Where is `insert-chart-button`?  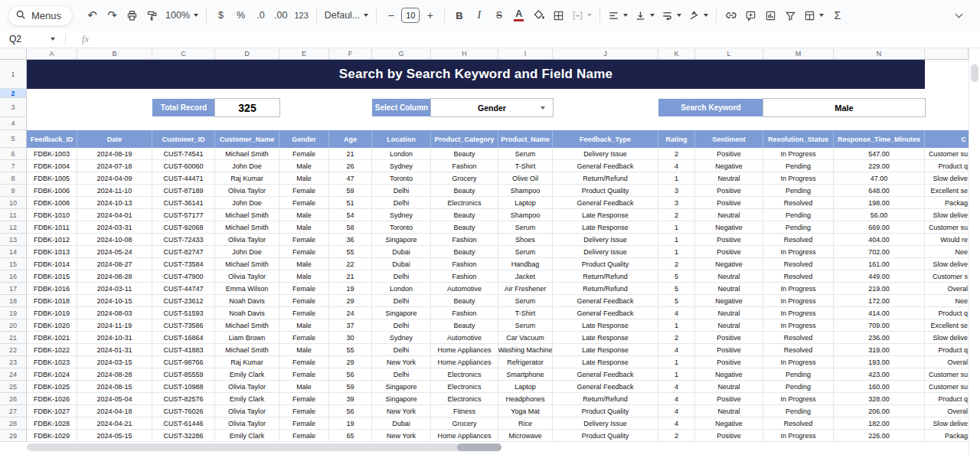 insert-chart-button is located at coordinates (770, 15).